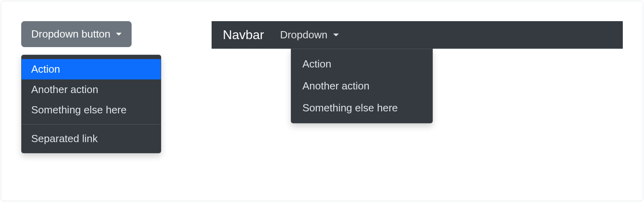 The width and height of the screenshot is (644, 202). What do you see at coordinates (362, 108) in the screenshot?
I see `navbar-dropdown-item-something-else: Something else here` at bounding box center [362, 108].